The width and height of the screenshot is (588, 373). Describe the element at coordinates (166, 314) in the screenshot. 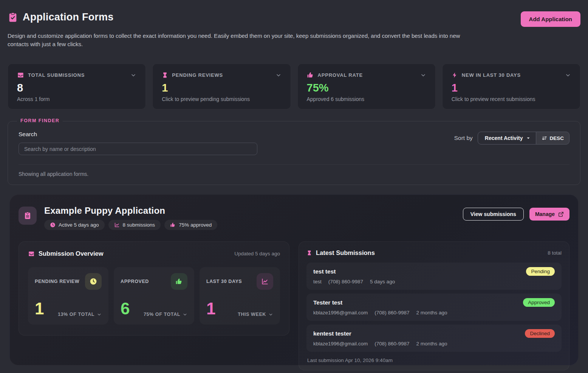

I see `mini-caption-dropdown: 75% OF TOTAL` at that location.